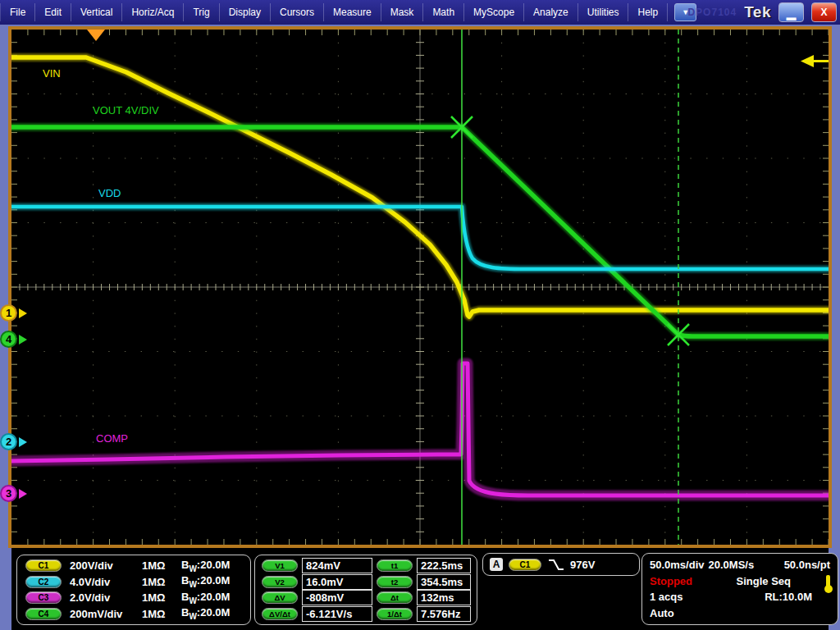 The image size is (840, 630). Describe the element at coordinates (43, 597) in the screenshot. I see `c3-button: C3` at that location.